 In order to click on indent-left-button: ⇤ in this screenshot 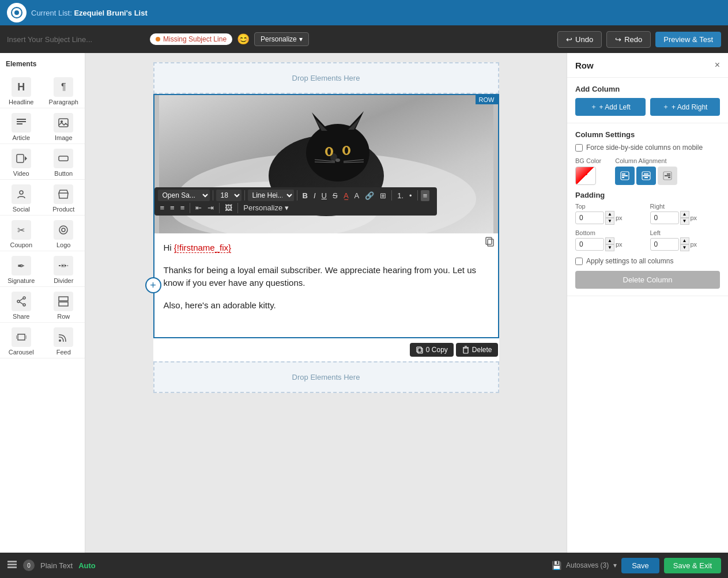, I will do `click(198, 207)`.